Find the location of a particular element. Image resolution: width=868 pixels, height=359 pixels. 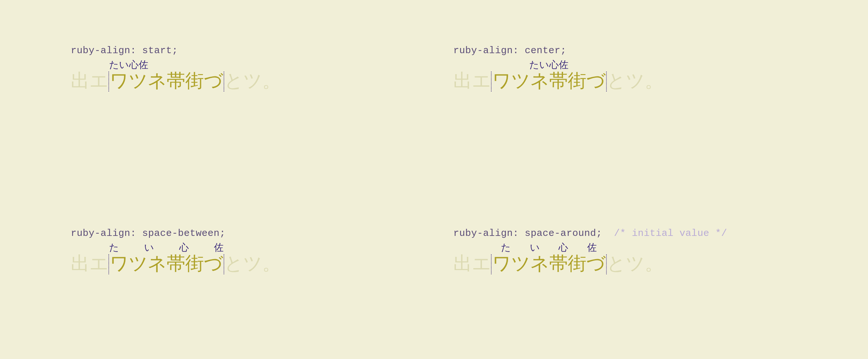

code-label: ruby-align: start; is located at coordinates (243, 51).